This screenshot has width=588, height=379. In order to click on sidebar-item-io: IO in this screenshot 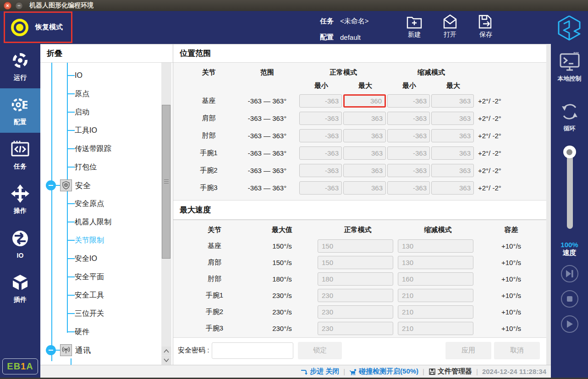, I will do `click(20, 244)`.